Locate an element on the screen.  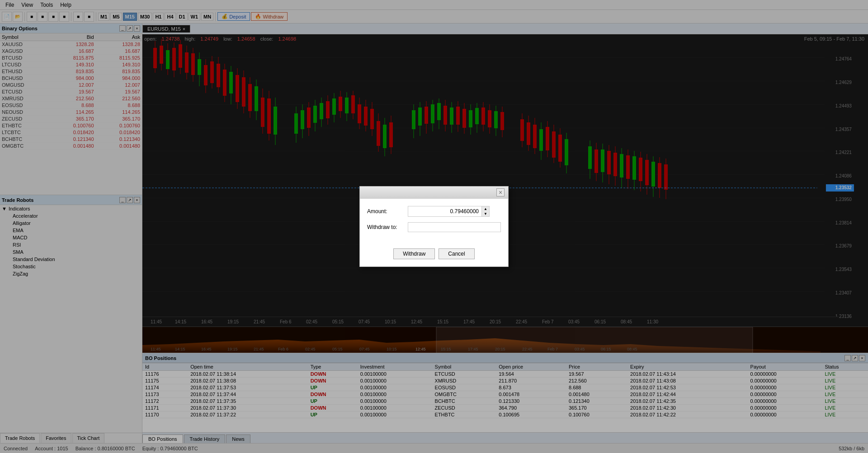
amount-row: Amount: ▲ ▼ is located at coordinates (434, 211).